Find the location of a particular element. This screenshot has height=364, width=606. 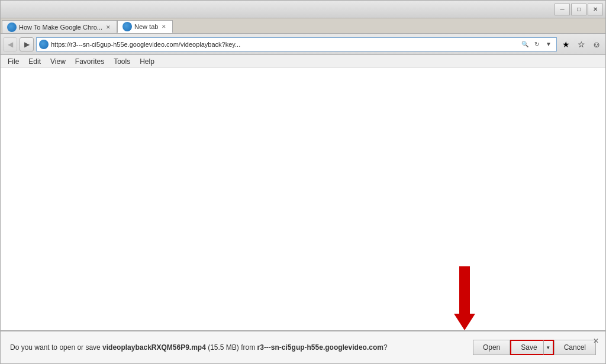

menu-edit: Edit is located at coordinates (34, 62).